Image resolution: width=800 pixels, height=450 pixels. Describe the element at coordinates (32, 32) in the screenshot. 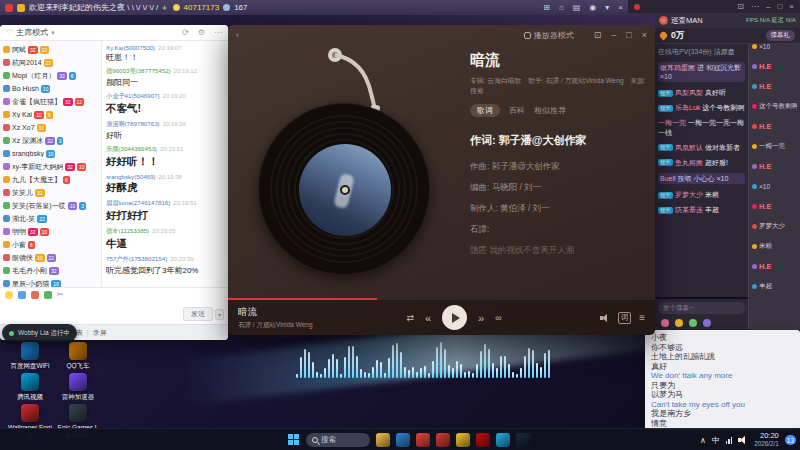

I see `mode-label: 主席模式` at that location.